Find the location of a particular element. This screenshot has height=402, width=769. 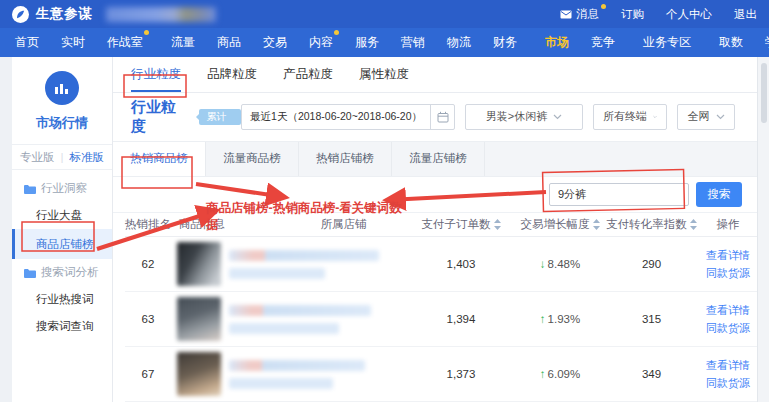

nav-item-data-fetch: 取数 is located at coordinates (731, 42).